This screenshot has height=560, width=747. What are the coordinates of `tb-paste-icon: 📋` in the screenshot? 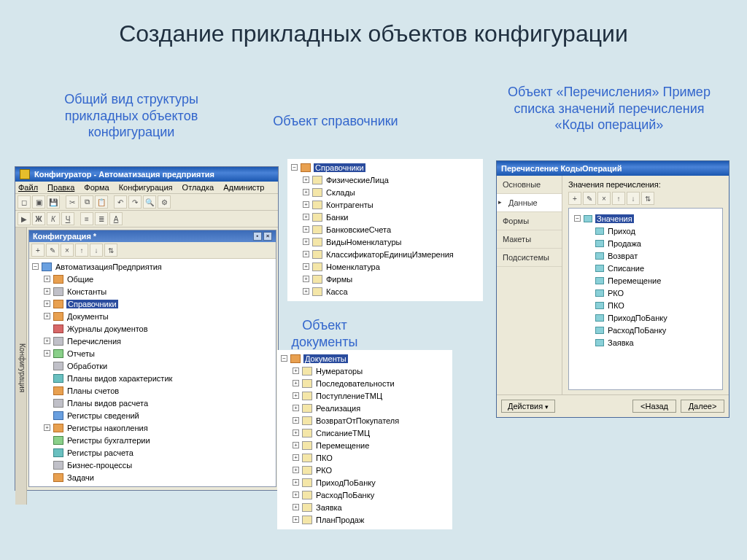 It's located at (101, 202).